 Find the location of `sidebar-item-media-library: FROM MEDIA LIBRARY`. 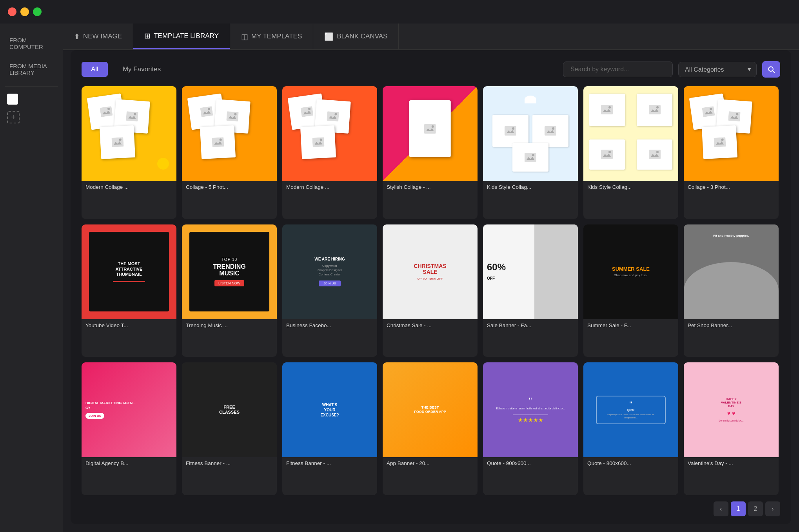

sidebar-item-media-library: FROM MEDIA LIBRARY is located at coordinates (31, 69).